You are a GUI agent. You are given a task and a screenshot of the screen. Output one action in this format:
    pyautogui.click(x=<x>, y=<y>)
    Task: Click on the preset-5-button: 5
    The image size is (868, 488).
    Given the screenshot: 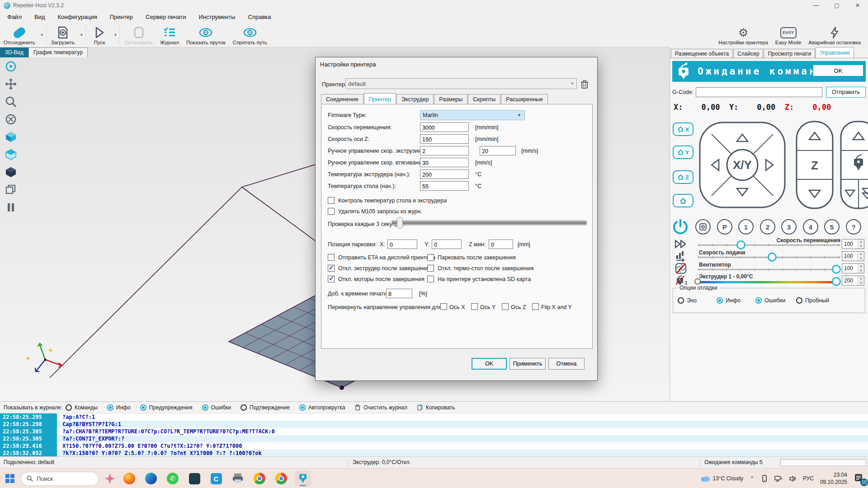 What is the action you would take?
    pyautogui.click(x=832, y=227)
    